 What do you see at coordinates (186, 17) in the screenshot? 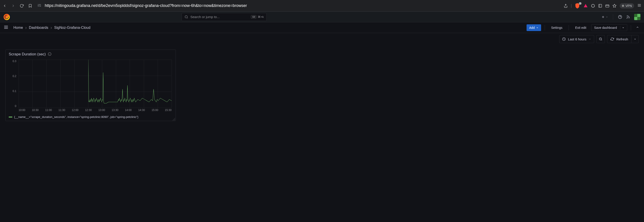
I see `search-icon` at bounding box center [186, 17].